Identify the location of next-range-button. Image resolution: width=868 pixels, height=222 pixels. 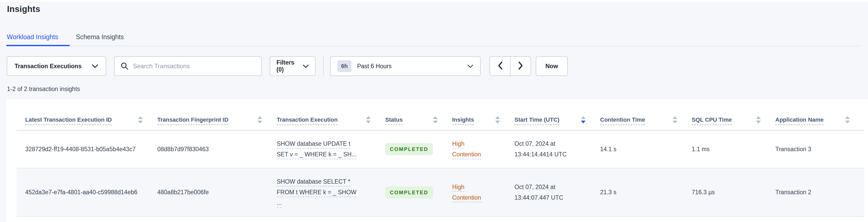
(521, 66).